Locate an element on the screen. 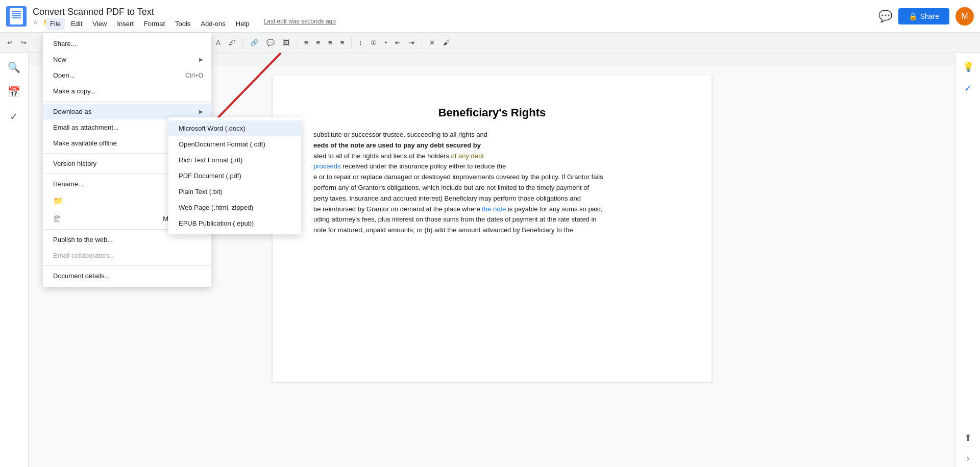 The height and width of the screenshot is (467, 980). email-attachment-label: Email as attachment... is located at coordinates (86, 128).